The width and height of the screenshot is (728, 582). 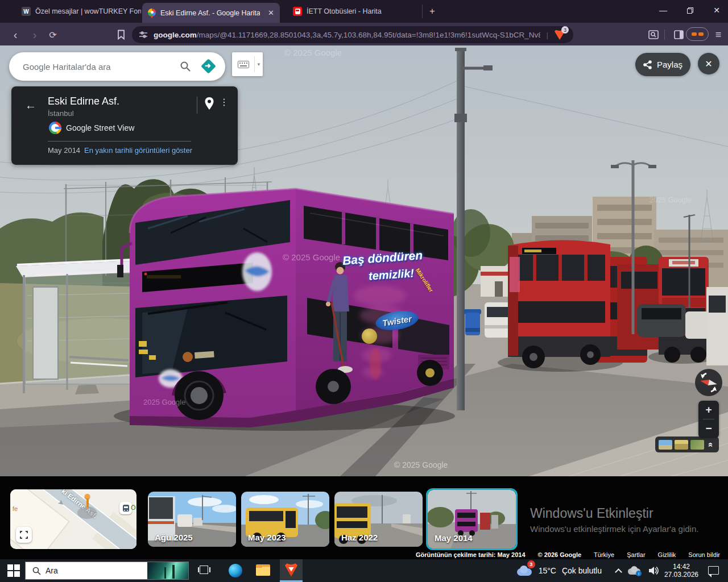 I want to click on start-button, so click(x=14, y=571).